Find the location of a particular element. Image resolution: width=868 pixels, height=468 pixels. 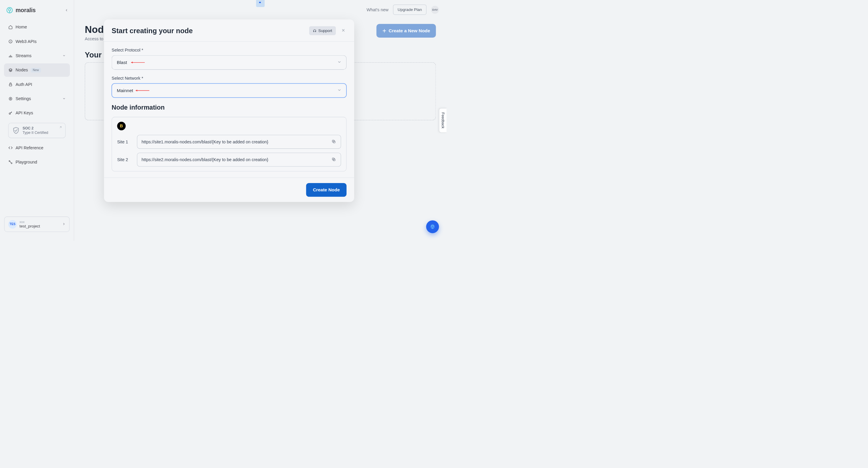

support-label: Support is located at coordinates (326, 31).